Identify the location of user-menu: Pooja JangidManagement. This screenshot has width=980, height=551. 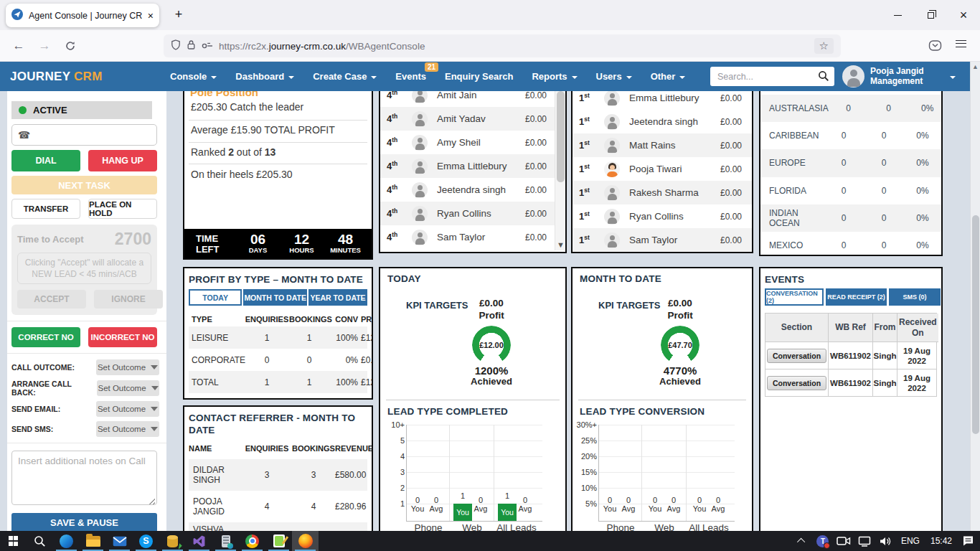
(897, 76).